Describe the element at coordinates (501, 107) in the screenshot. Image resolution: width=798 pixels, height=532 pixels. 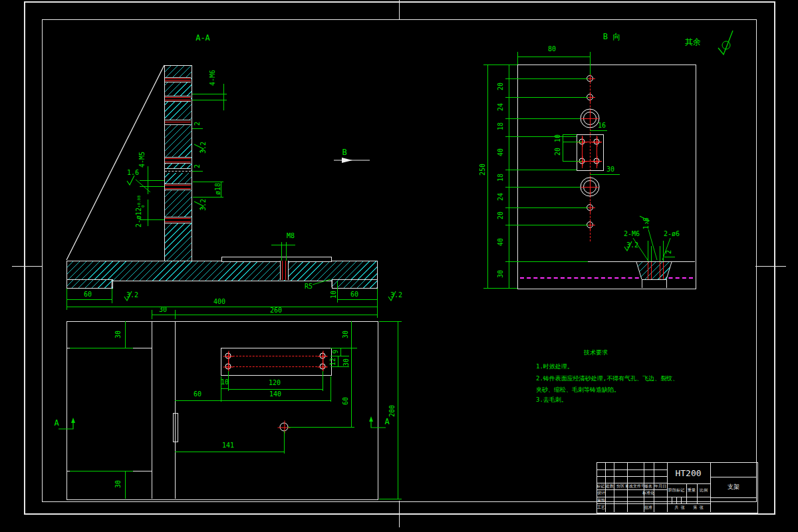
I see `ladder-dim: 24` at that location.